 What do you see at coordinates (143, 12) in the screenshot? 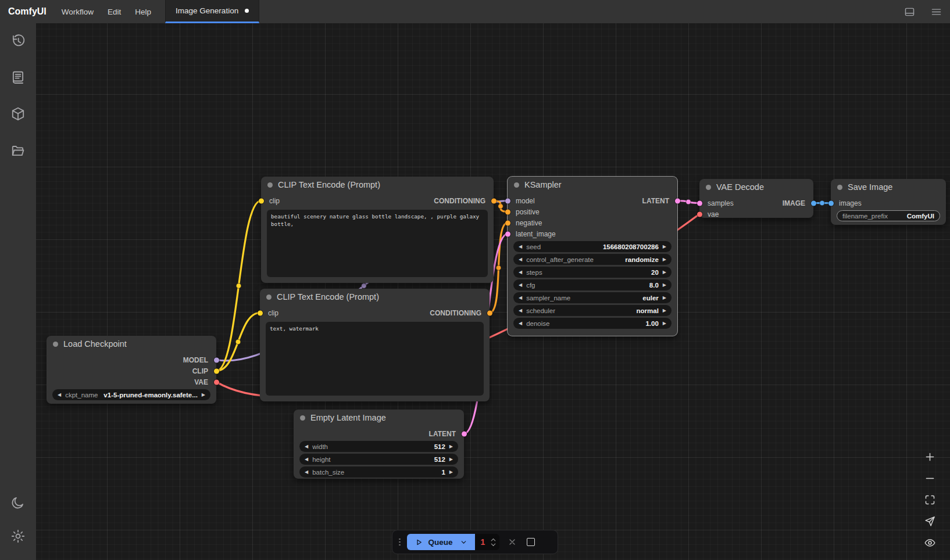
I see `menu-help: Help` at bounding box center [143, 12].